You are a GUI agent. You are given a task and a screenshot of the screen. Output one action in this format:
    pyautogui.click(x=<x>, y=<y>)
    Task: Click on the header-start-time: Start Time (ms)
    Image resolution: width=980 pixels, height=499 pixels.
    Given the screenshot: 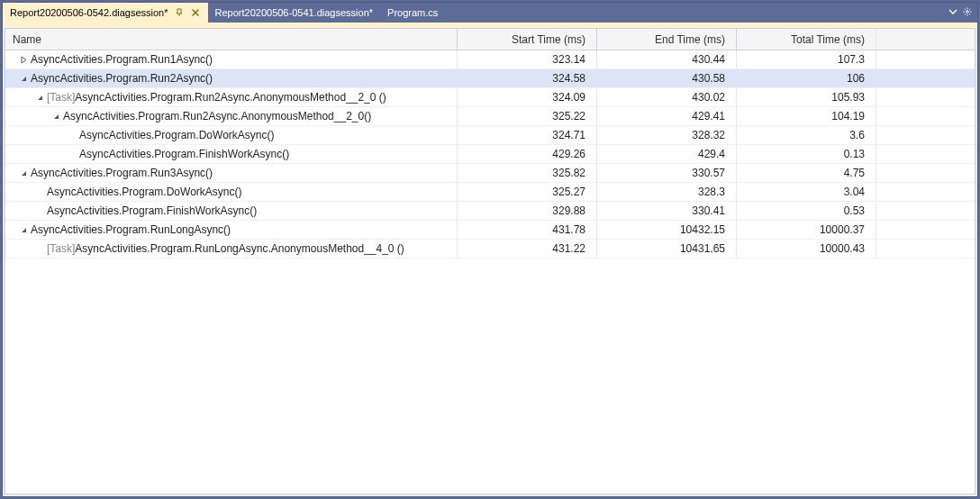 What is the action you would take?
    pyautogui.click(x=526, y=40)
    